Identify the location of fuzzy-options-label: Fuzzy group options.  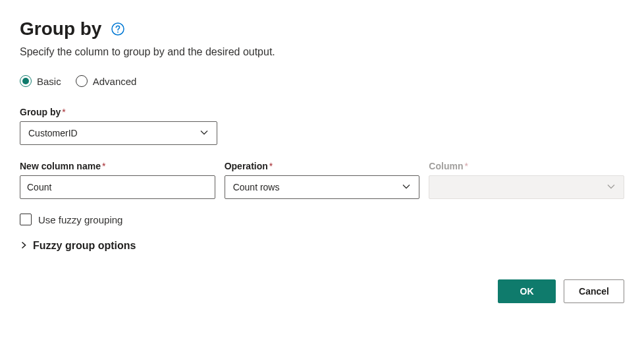
(84, 246).